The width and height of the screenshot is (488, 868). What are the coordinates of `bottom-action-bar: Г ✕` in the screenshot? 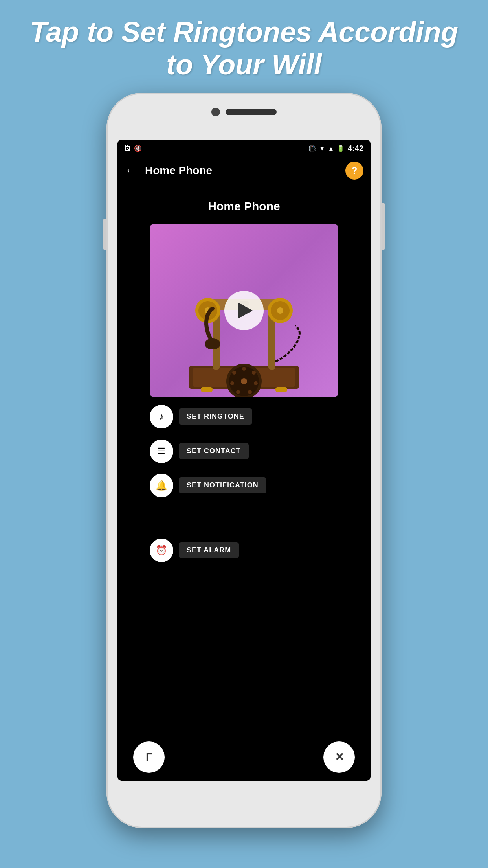 It's located at (244, 755).